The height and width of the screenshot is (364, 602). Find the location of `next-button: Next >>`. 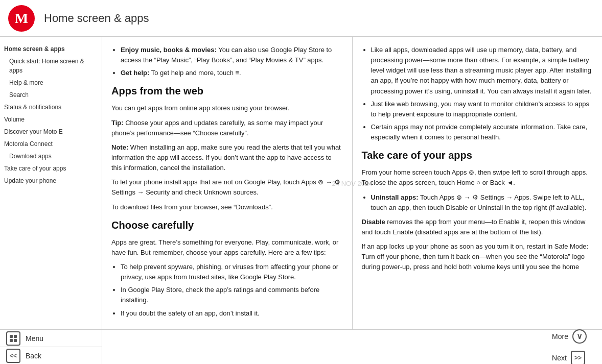

next-button: Next >> is located at coordinates (569, 356).